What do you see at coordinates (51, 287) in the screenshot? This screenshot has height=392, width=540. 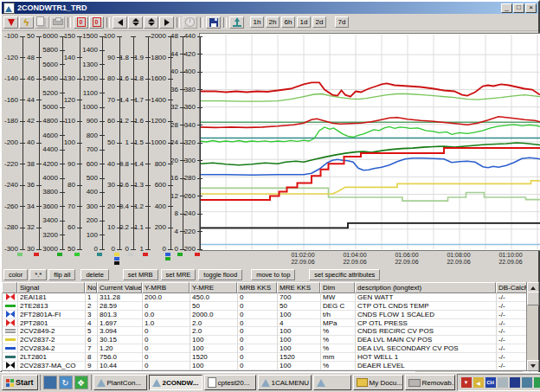 I see `col-header-signal: Signal` at bounding box center [51, 287].